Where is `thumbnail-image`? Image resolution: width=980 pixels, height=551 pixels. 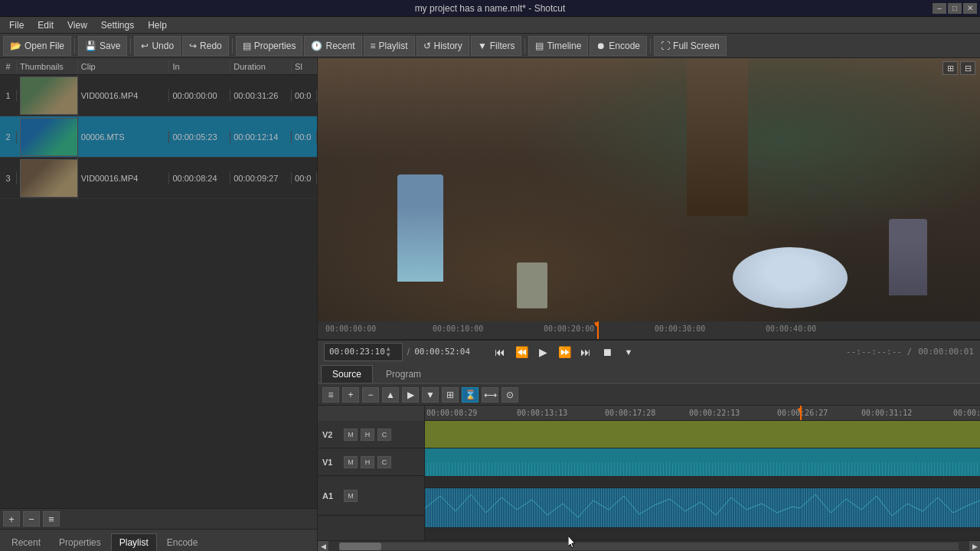 thumbnail-image is located at coordinates (49, 178).